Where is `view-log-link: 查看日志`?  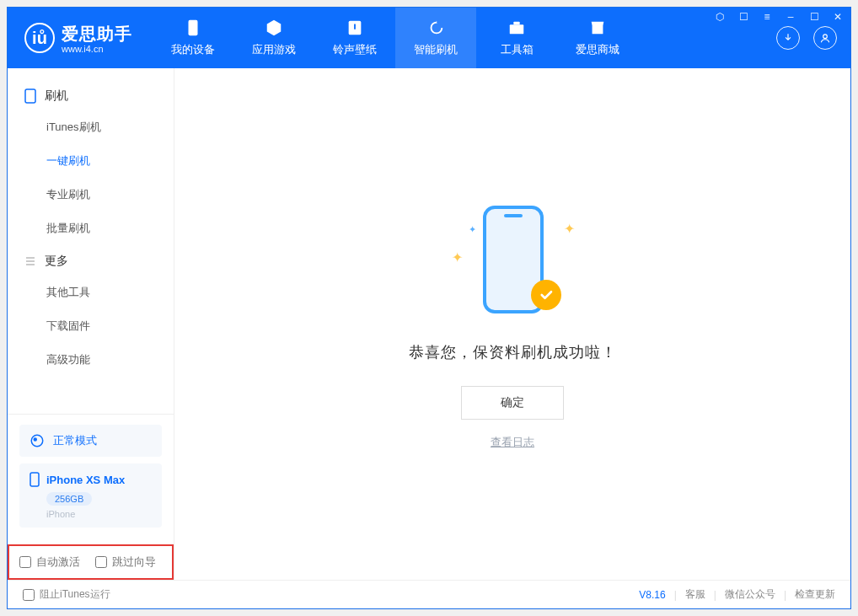 view-log-link: 查看日志 is located at coordinates (512, 442).